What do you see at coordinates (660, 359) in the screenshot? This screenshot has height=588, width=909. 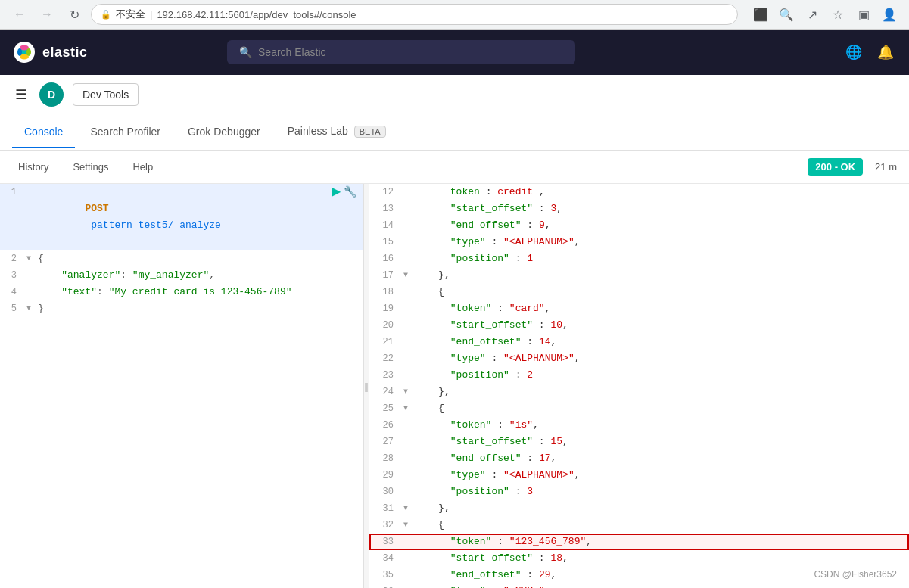 I see `rline-content-22: "type" : "<ALPHANUM>",` at bounding box center [660, 359].